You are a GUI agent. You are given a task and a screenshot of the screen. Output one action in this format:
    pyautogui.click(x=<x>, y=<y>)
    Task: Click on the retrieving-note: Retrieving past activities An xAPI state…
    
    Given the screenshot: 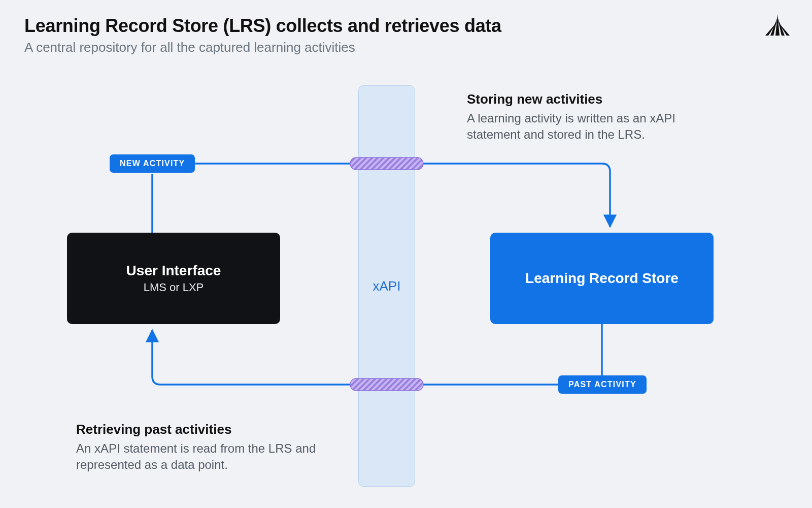 What is the action you would take?
    pyautogui.click(x=198, y=448)
    